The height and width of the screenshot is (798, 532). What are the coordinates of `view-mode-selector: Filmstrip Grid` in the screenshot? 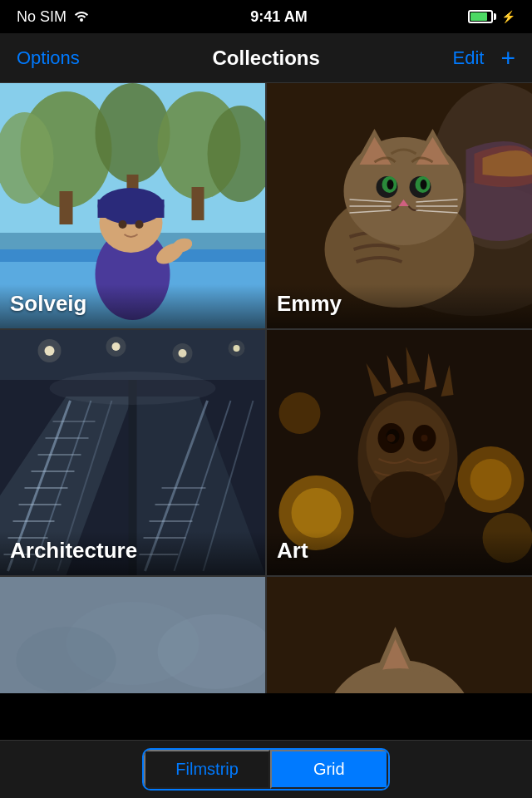 It's located at (266, 770).